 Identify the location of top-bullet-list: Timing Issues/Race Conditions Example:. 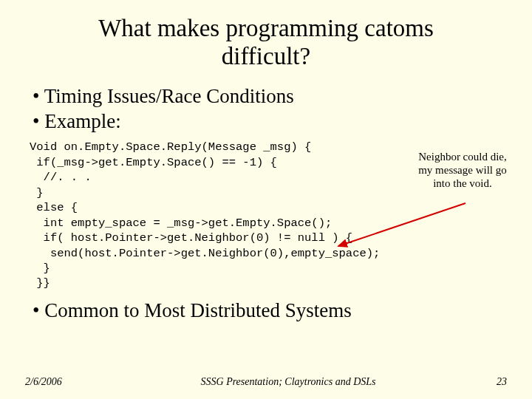
(266, 109).